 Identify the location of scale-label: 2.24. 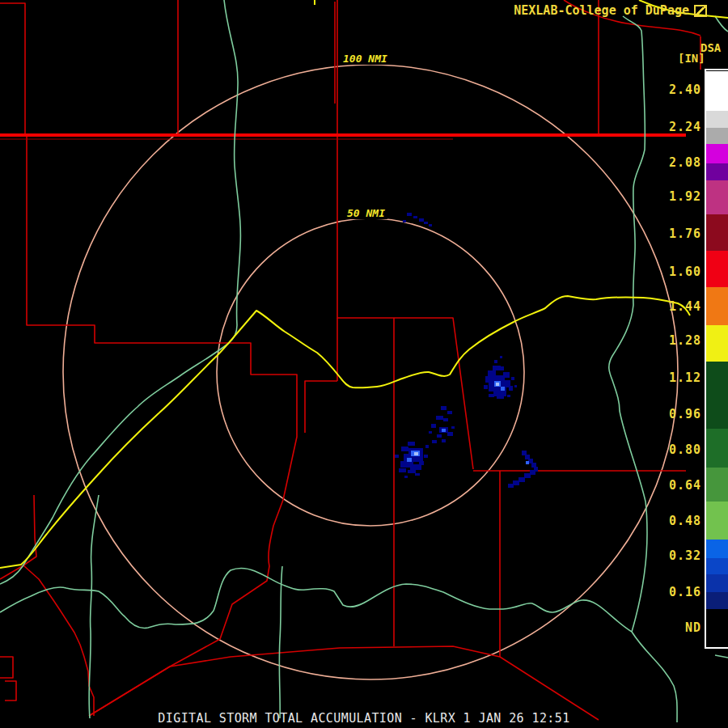
(685, 127).